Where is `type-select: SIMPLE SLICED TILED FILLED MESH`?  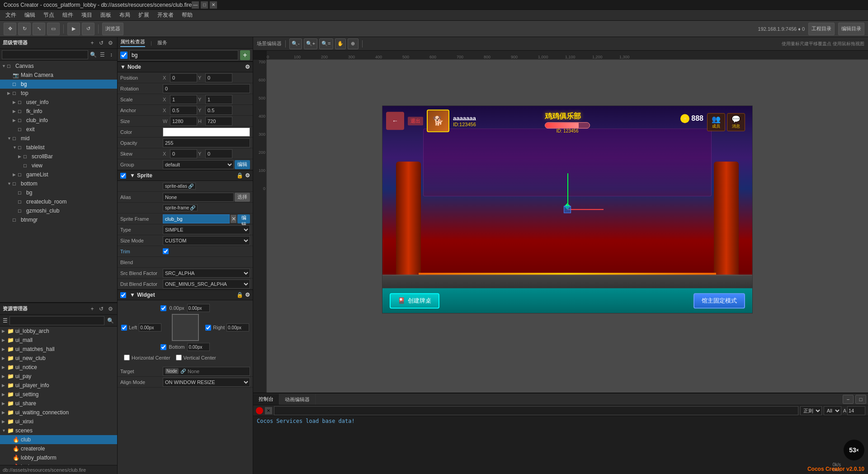 type-select: SIMPLE SLICED TILED FILLED MESH is located at coordinates (206, 230).